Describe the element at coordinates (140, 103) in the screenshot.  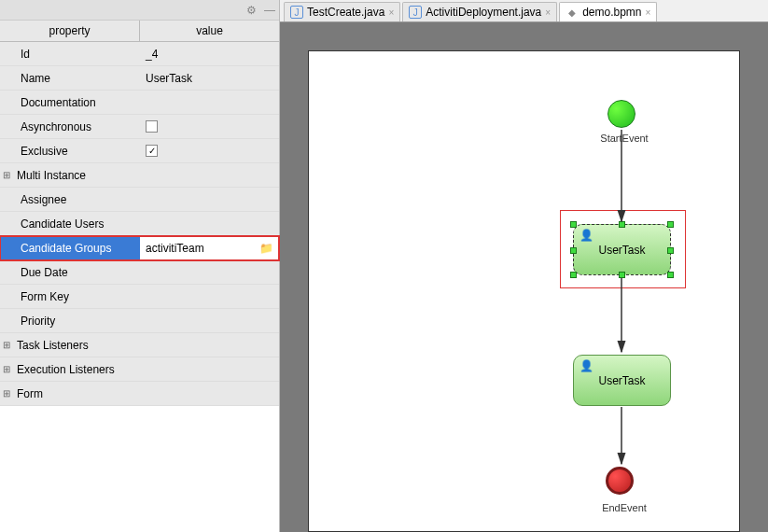
I see `property-row-documentation: Documentation` at that location.